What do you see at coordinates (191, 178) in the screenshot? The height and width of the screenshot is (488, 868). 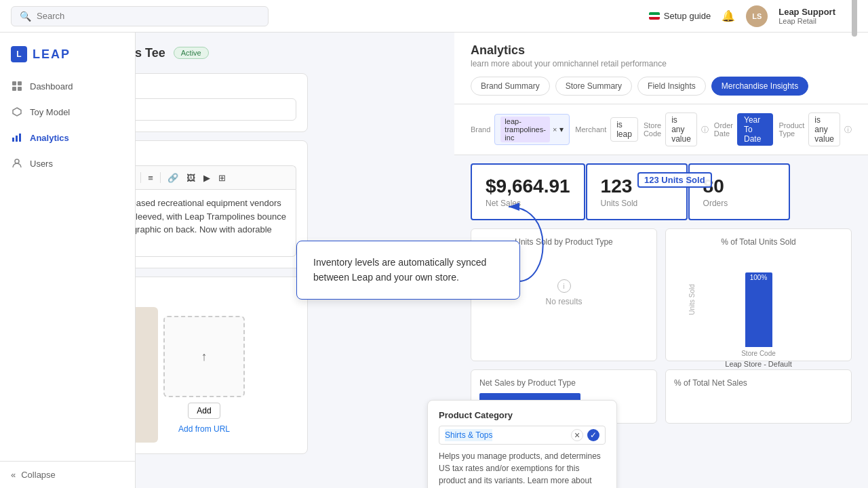 I see `image-button: 🖼` at bounding box center [191, 178].